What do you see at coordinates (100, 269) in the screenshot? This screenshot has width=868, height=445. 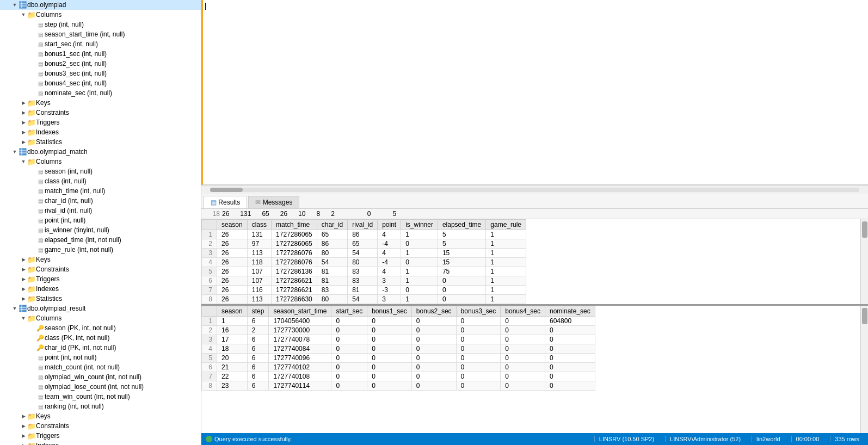 I see `tree-node-constraints-match: ▶ 📁 Constraints` at bounding box center [100, 269].